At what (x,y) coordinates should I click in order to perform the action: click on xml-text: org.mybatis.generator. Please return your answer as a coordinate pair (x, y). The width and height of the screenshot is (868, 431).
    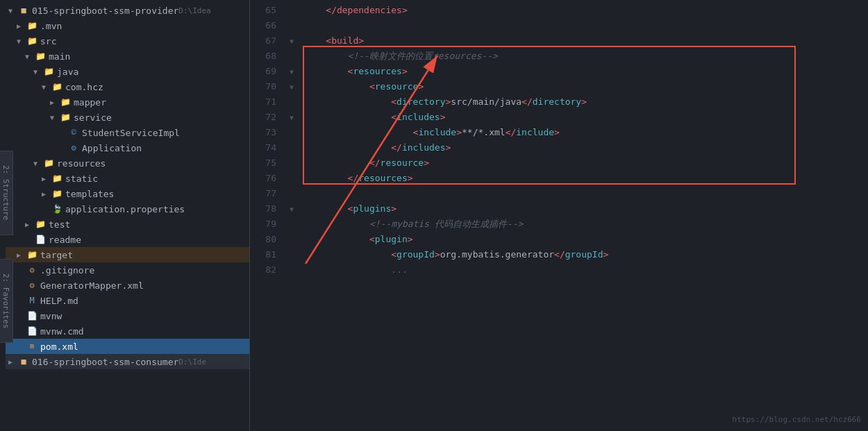
    Looking at the image, I should click on (497, 255).